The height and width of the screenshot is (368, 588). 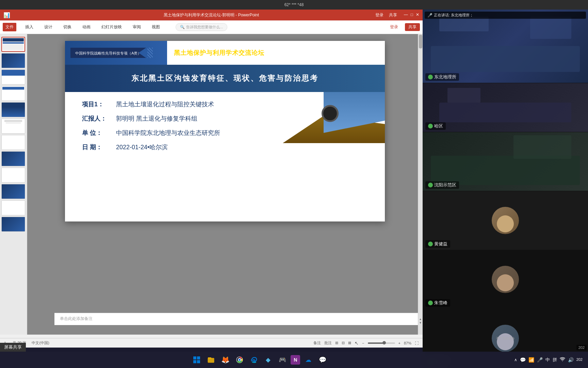 I want to click on ppt-login-btn: 登录, so click(x=379, y=15).